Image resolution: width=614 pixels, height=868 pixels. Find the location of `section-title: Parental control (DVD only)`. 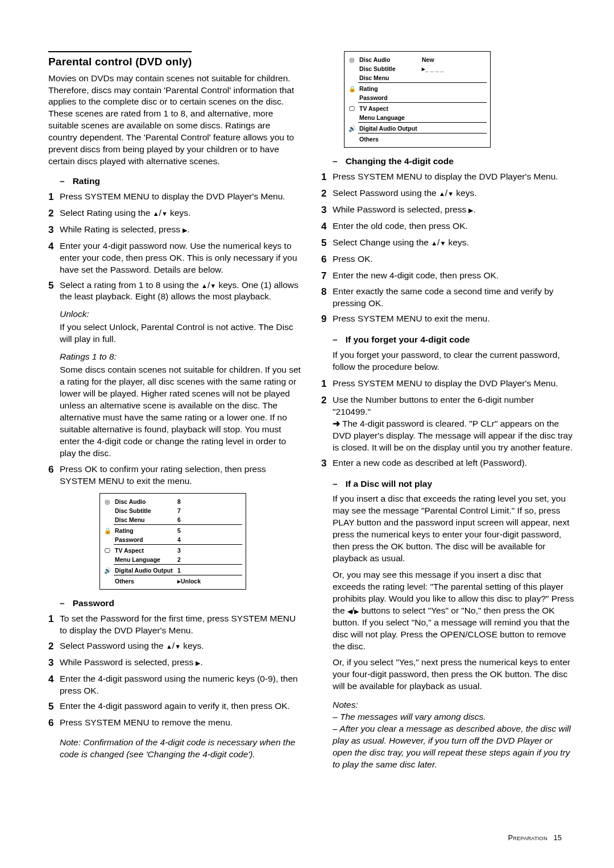

section-title: Parental control (DVD only) is located at coordinates (120, 60).